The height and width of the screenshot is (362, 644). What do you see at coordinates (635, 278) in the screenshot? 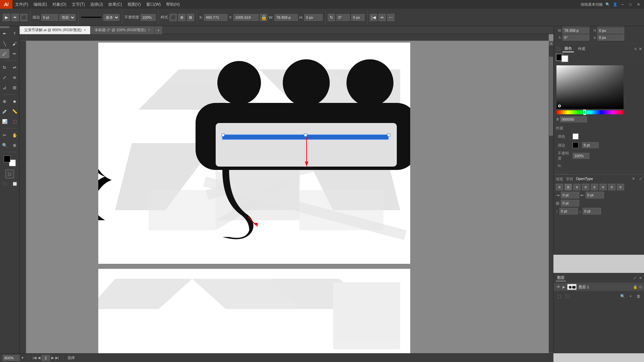
I see `layers-header-expand: ⤢` at bounding box center [635, 278].